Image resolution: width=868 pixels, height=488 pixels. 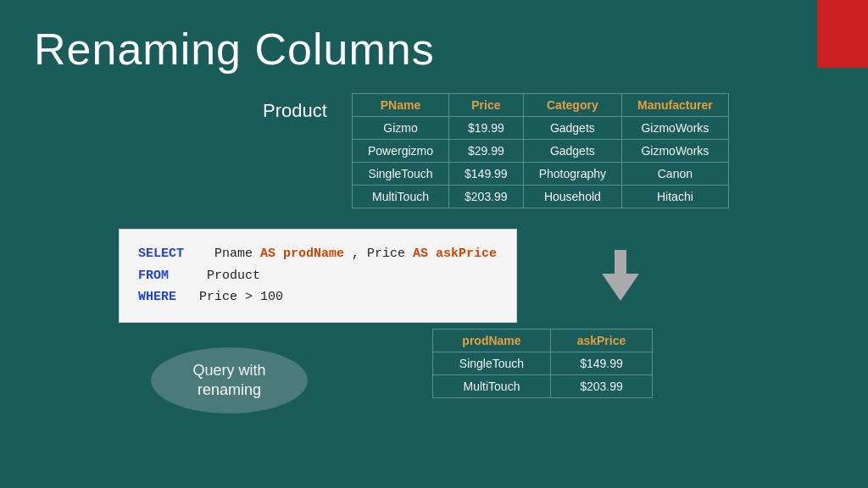 What do you see at coordinates (620, 287) in the screenshot?
I see `arrow-head` at bounding box center [620, 287].